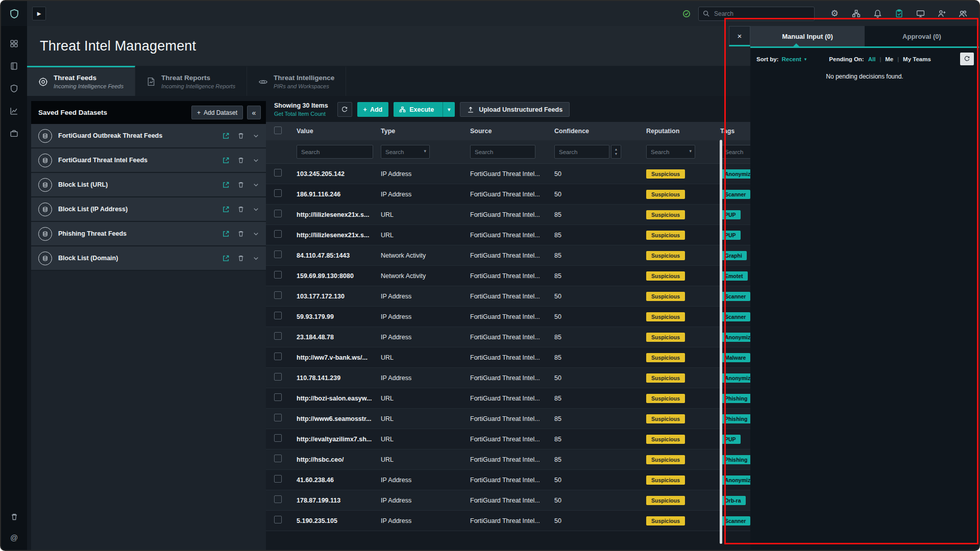 This screenshot has width=980, height=551. What do you see at coordinates (835, 14) in the screenshot?
I see `settings-icon: ⚙` at bounding box center [835, 14].